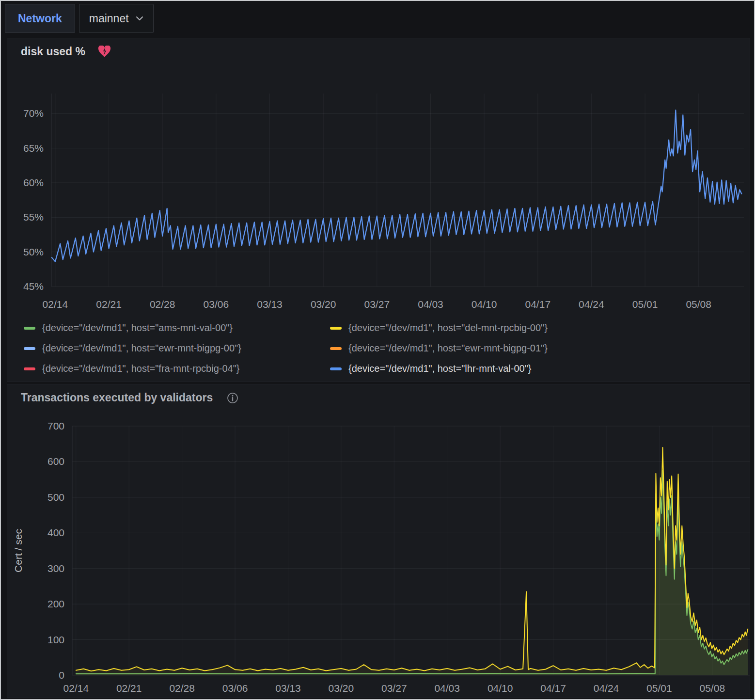  Describe the element at coordinates (233, 398) in the screenshot. I see `info-icon` at that location.